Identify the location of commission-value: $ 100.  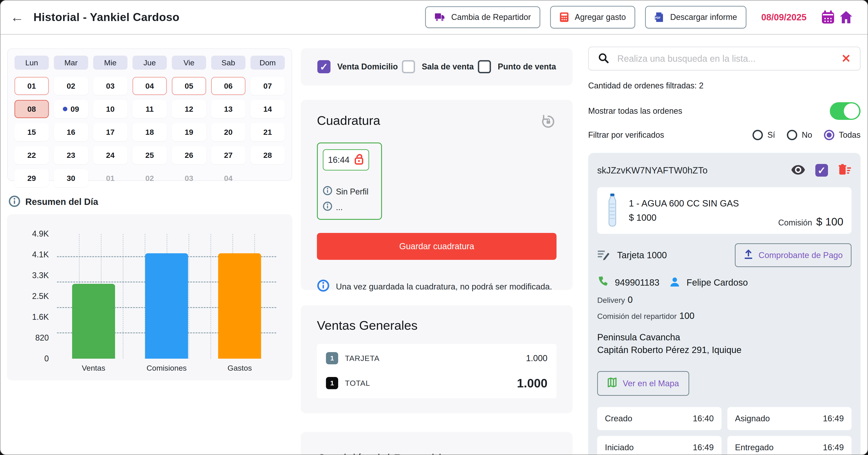
(830, 222).